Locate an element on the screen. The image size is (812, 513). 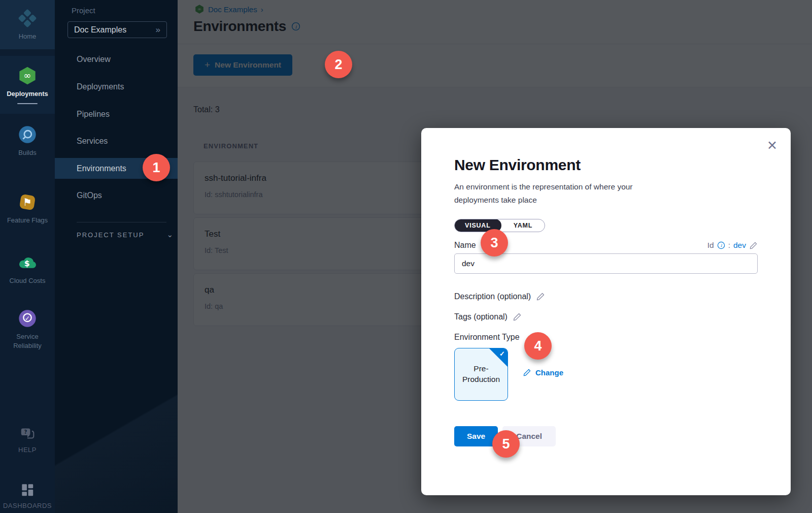
sidebar-item-label: GitOps is located at coordinates (89, 196).